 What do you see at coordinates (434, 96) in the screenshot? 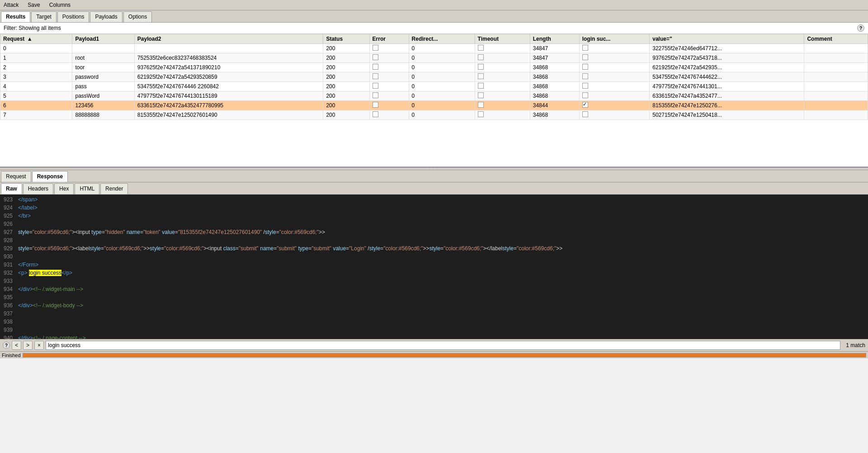
I see `table-row: 5passWord479775f2e7424767441301151892000…` at bounding box center [434, 96].